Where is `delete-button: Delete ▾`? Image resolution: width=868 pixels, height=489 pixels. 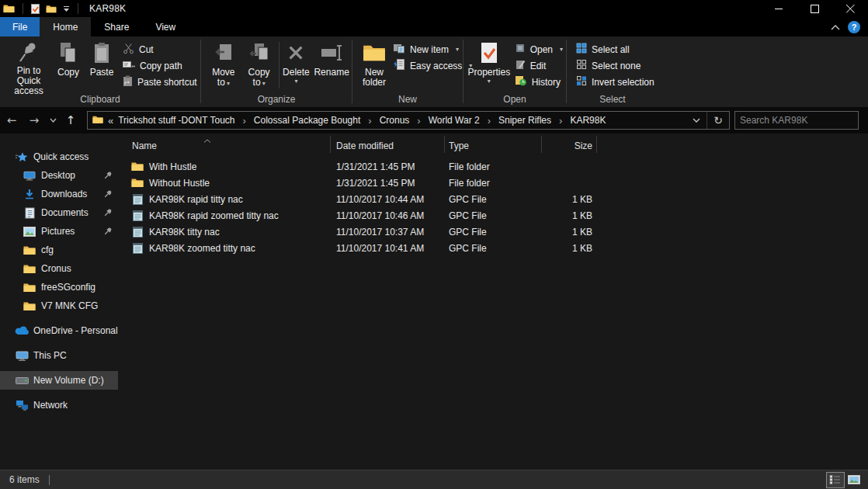 delete-button: Delete ▾ is located at coordinates (297, 65).